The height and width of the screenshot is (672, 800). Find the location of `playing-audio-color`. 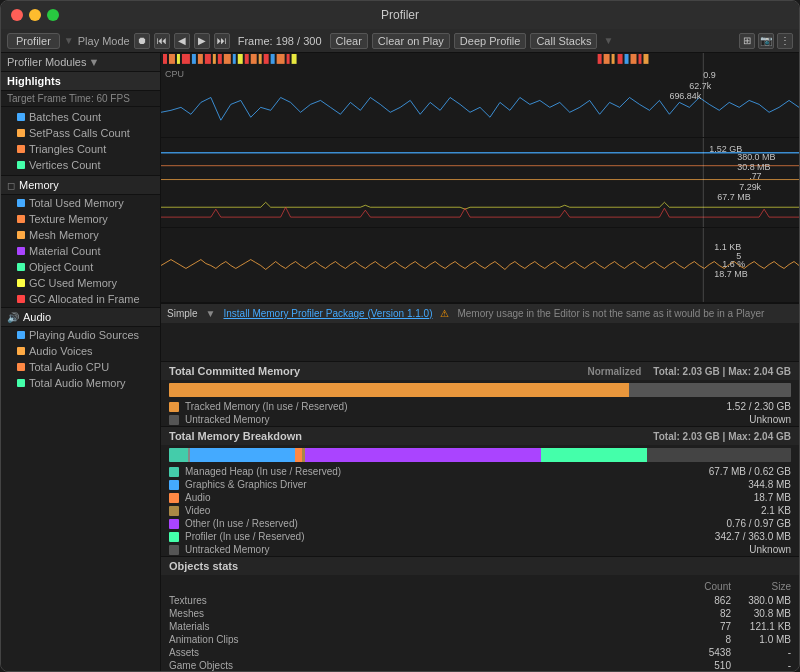

playing-audio-color is located at coordinates (21, 335).